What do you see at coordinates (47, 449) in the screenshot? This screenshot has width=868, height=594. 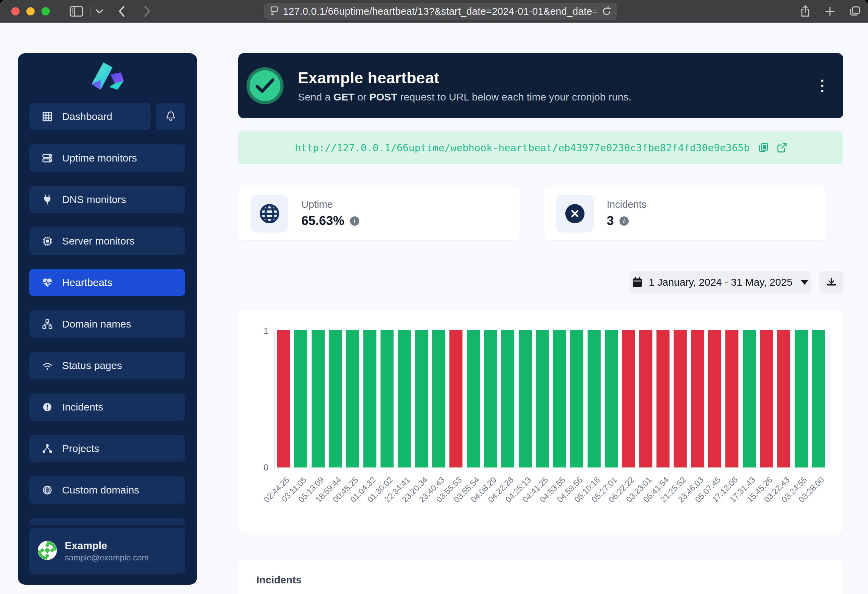 I see `nodes-icon` at bounding box center [47, 449].